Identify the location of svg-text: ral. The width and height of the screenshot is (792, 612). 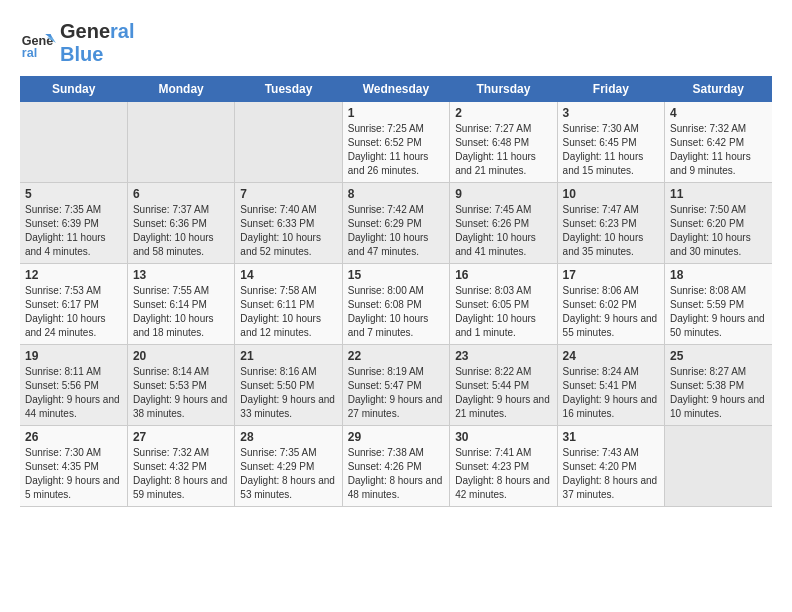
(30, 53).